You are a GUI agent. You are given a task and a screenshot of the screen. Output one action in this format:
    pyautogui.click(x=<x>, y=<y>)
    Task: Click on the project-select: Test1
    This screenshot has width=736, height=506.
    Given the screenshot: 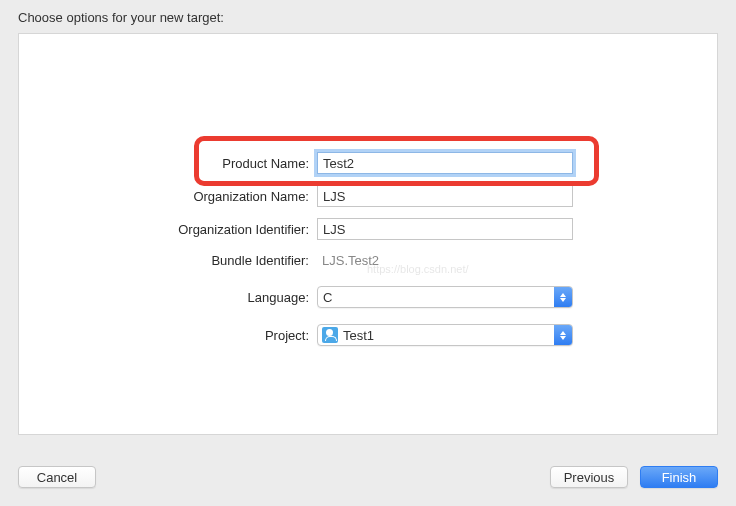 What is the action you would take?
    pyautogui.click(x=445, y=335)
    